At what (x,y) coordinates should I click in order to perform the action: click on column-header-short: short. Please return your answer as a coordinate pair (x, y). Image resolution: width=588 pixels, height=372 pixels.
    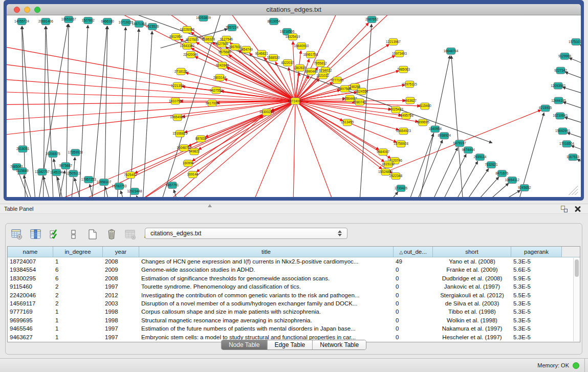
    Looking at the image, I should click on (472, 252).